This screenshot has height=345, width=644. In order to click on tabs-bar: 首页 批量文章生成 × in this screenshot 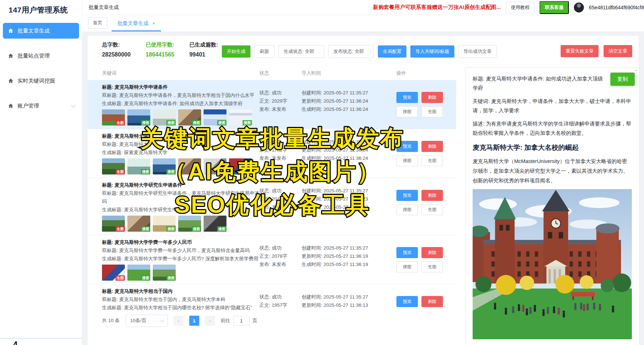, I will do `click(363, 23)`.